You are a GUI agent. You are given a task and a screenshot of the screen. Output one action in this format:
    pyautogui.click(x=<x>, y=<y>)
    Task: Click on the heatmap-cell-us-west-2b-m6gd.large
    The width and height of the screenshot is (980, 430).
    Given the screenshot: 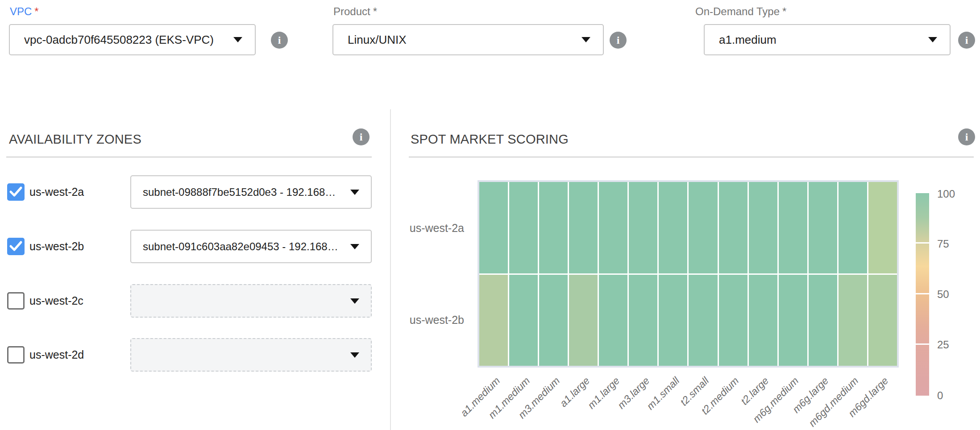 What is the action you would take?
    pyautogui.click(x=883, y=320)
    